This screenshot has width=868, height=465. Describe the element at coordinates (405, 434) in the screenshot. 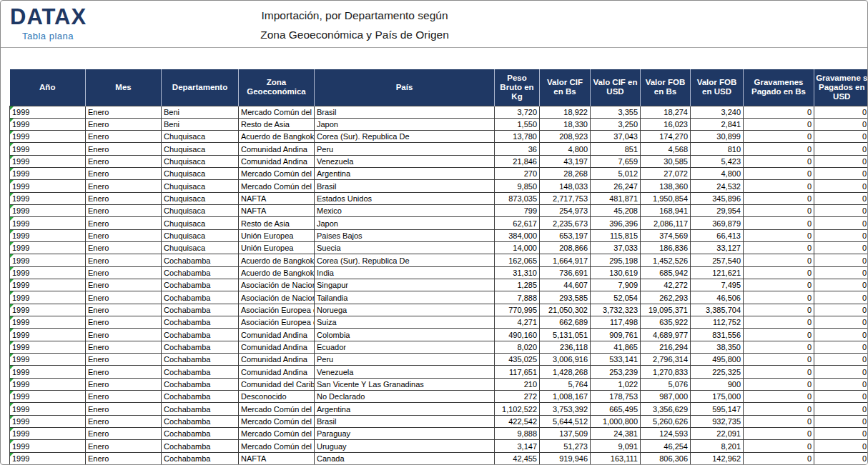

I see `cell-pais: Paraguay` at that location.